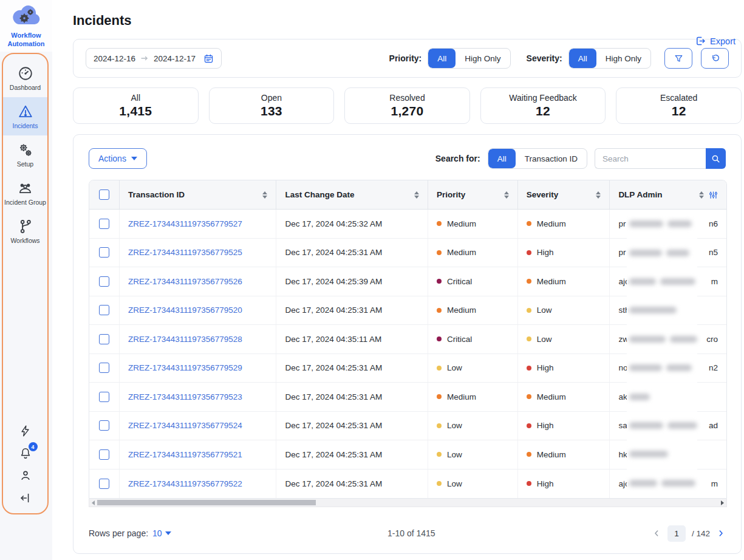 This screenshot has width=744, height=560. Describe the element at coordinates (502, 159) in the screenshot. I see `search-scope-all-option: All` at that location.